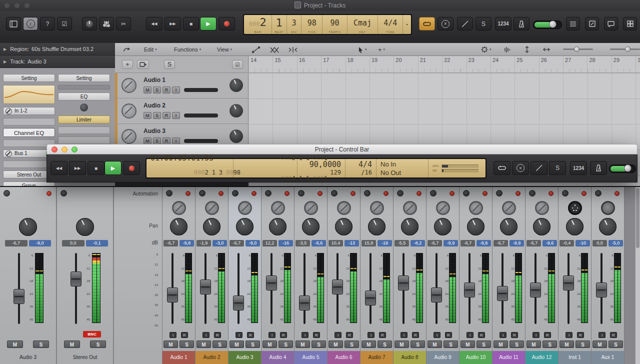 This screenshot has width=640, height=364. I want to click on lcd-chevron-icon: ▾, so click(407, 24).